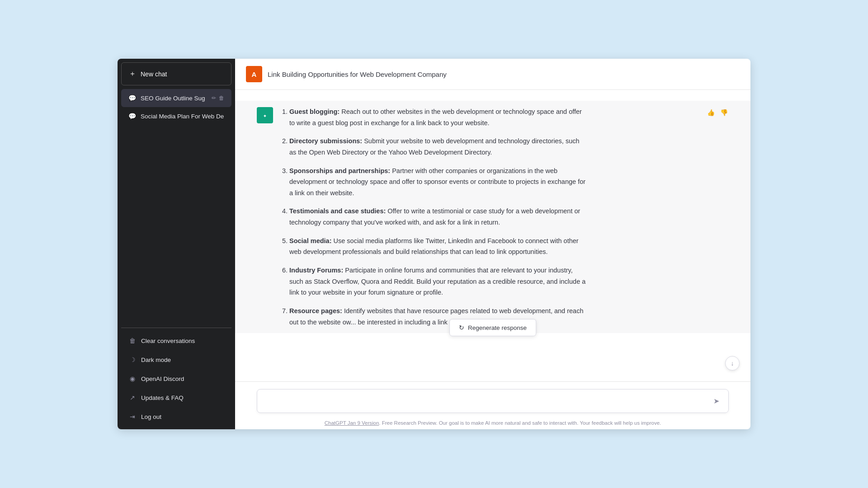 The height and width of the screenshot is (488, 868). What do you see at coordinates (732, 363) in the screenshot?
I see `scroll-down-button: ↓` at bounding box center [732, 363].